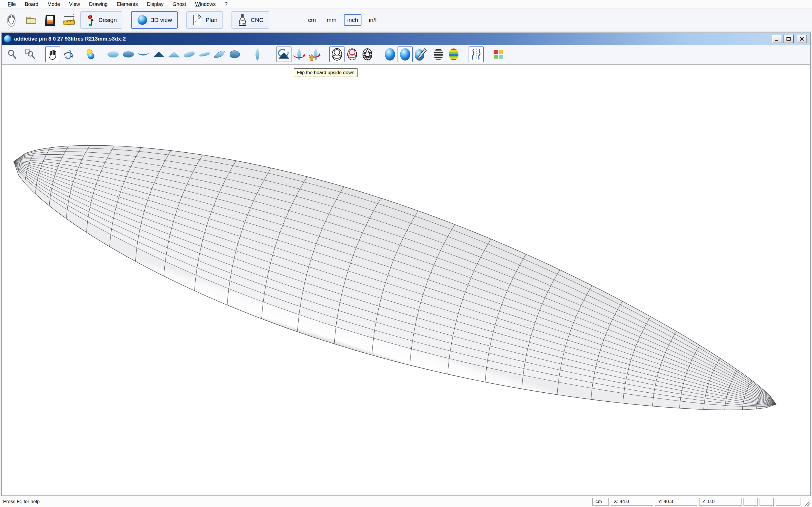 The height and width of the screenshot is (507, 812). I want to click on render-light-tool, so click(91, 54).